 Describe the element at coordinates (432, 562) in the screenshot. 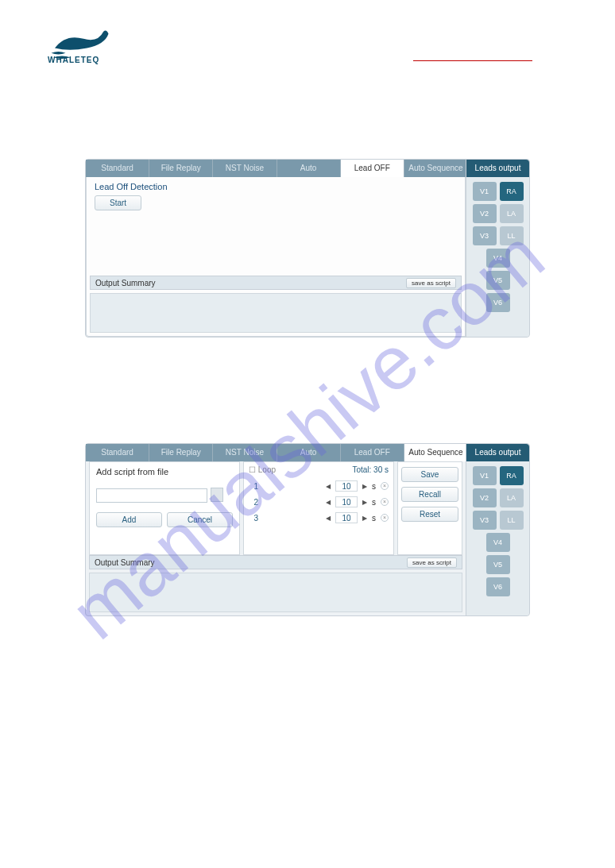

I see `save-as-script-button-2: save as script` at that location.